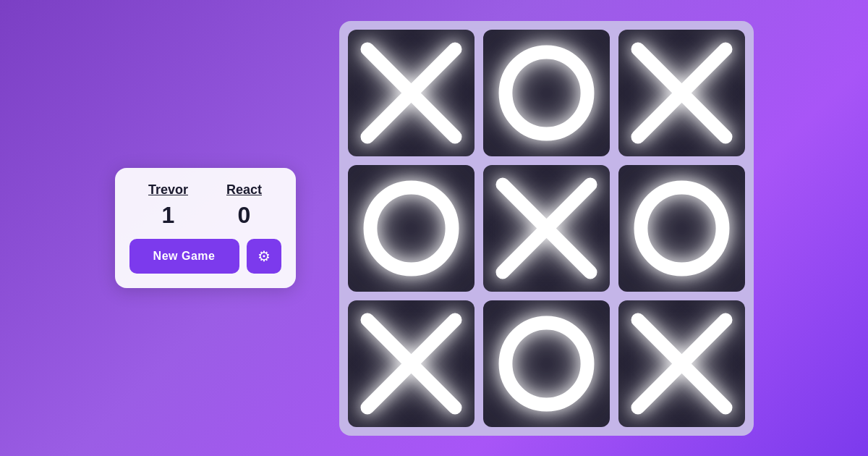  What do you see at coordinates (264, 256) in the screenshot?
I see `settings-button: ⚙` at bounding box center [264, 256].